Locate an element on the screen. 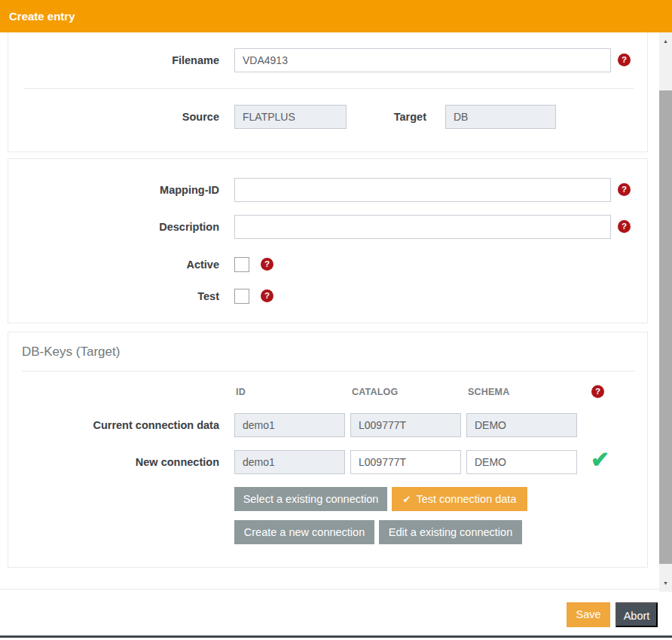 The height and width of the screenshot is (640, 672). filename-input is located at coordinates (423, 60).